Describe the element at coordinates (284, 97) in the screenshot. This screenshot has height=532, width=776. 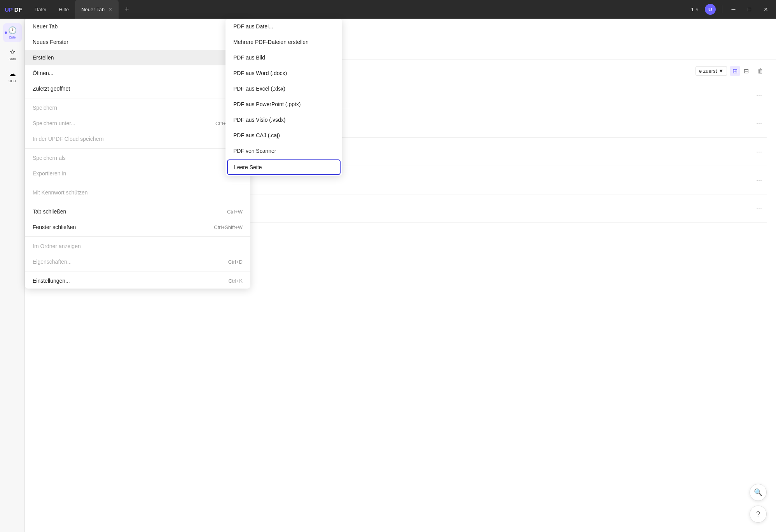
I see `create-submenu: PDF aus Datei... Mehrere PDF-Dateien ers…` at that location.